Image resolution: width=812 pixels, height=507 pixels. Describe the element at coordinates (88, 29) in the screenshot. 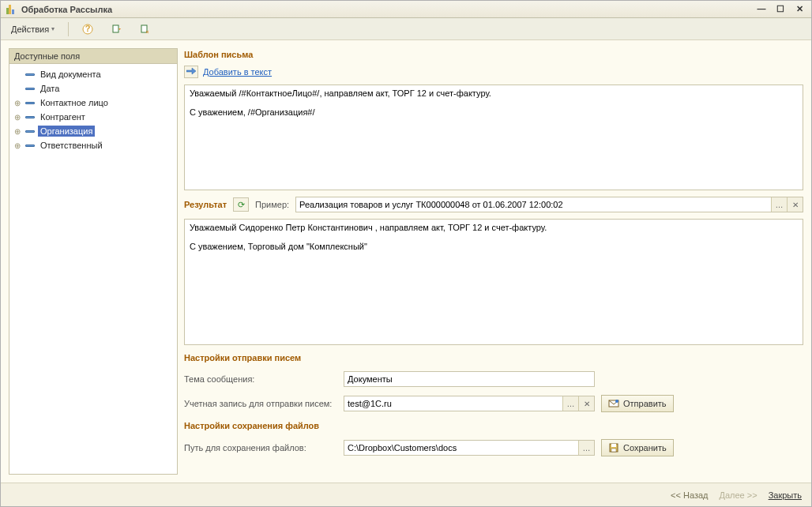

I see `help-button: ?` at that location.